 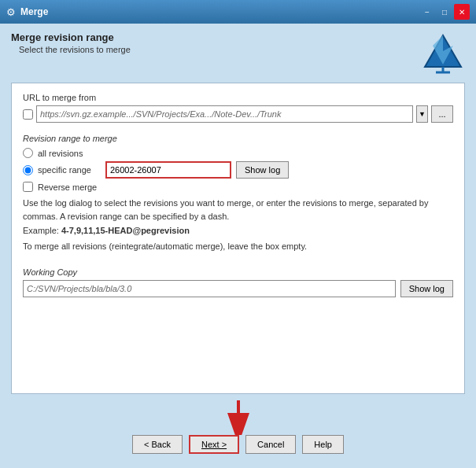 What do you see at coordinates (238, 108) in the screenshot?
I see `url-section: URL to merge from ▼ ...` at bounding box center [238, 108].